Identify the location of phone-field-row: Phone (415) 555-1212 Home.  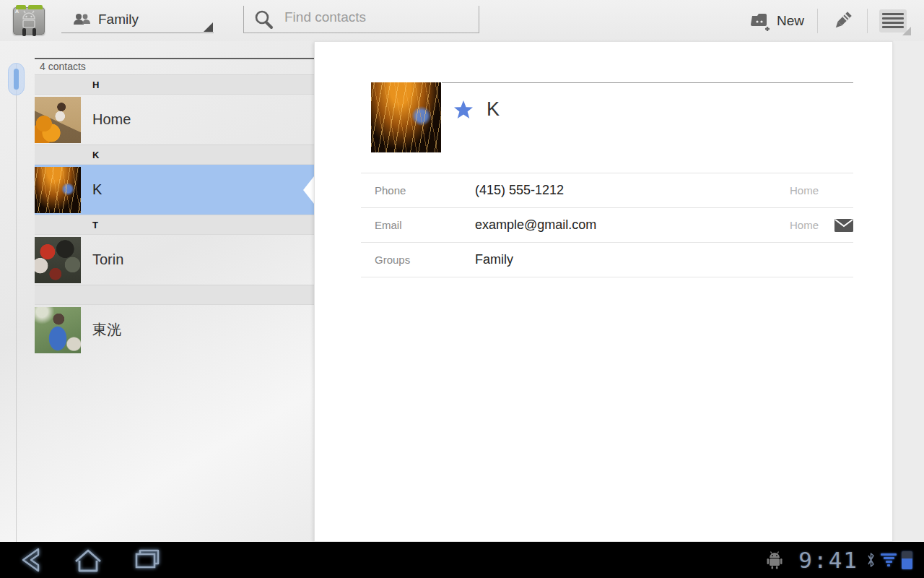
(607, 191).